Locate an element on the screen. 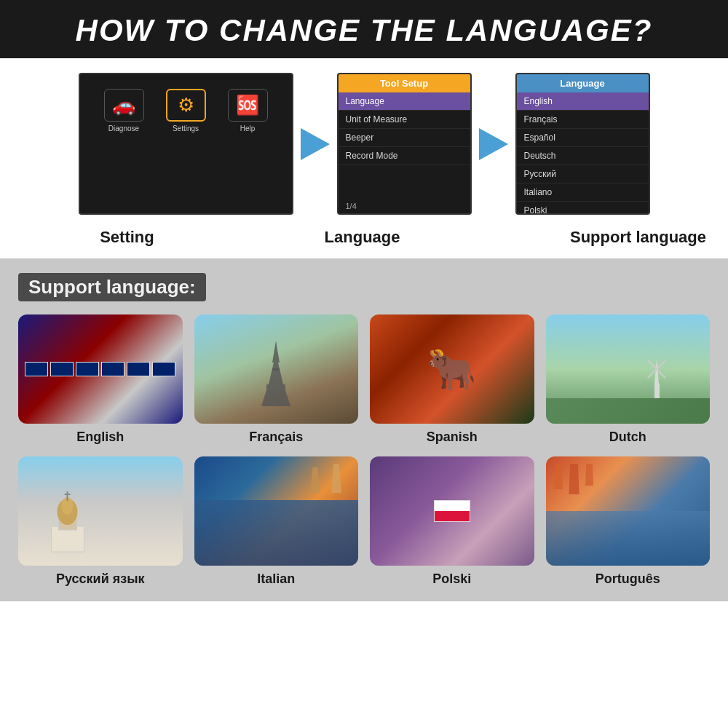 Image resolution: width=728 pixels, height=728 pixels. tool-setup-footer: 1/4 is located at coordinates (405, 206).